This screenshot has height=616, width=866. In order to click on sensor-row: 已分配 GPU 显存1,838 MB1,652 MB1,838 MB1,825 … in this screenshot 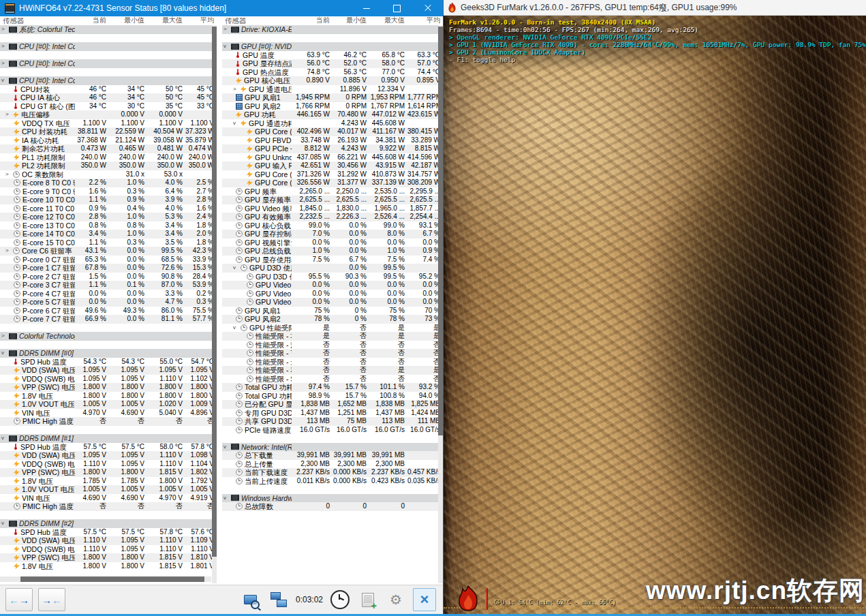, I will do `click(333, 405)`.